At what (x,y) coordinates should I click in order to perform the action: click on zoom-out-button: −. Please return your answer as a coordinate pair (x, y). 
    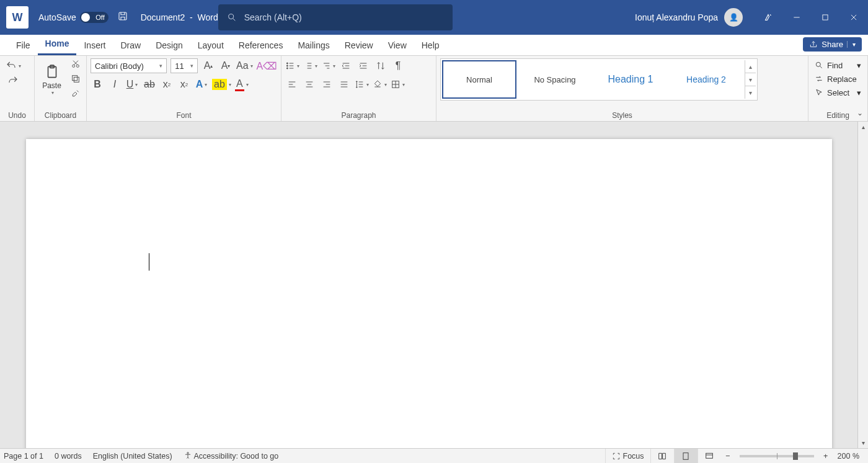
    Looking at the image, I should click on (728, 456).